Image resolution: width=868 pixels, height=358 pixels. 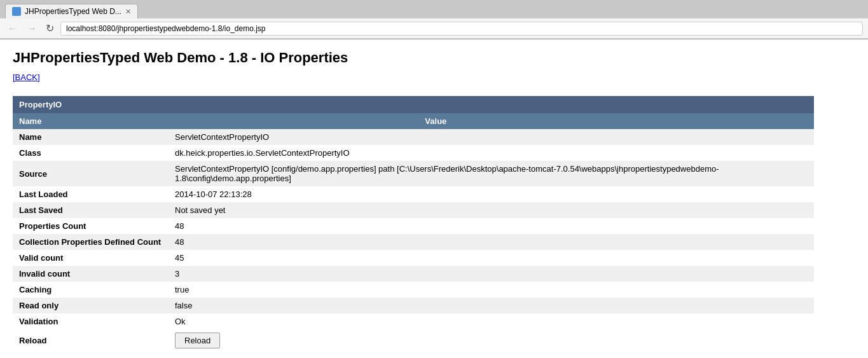 What do you see at coordinates (434, 20) in the screenshot?
I see `browser-chrome: JHPropertiesTyped Web D... ✕ ← → ↻` at bounding box center [434, 20].